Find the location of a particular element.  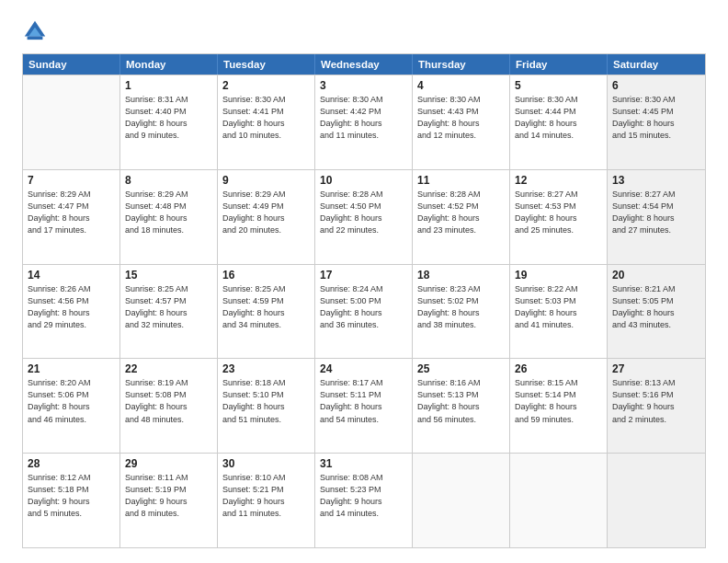

calendar-cell: 29Sunrise: 8:11 AMSunset: 5:19 PMDayligh… is located at coordinates (169, 500).